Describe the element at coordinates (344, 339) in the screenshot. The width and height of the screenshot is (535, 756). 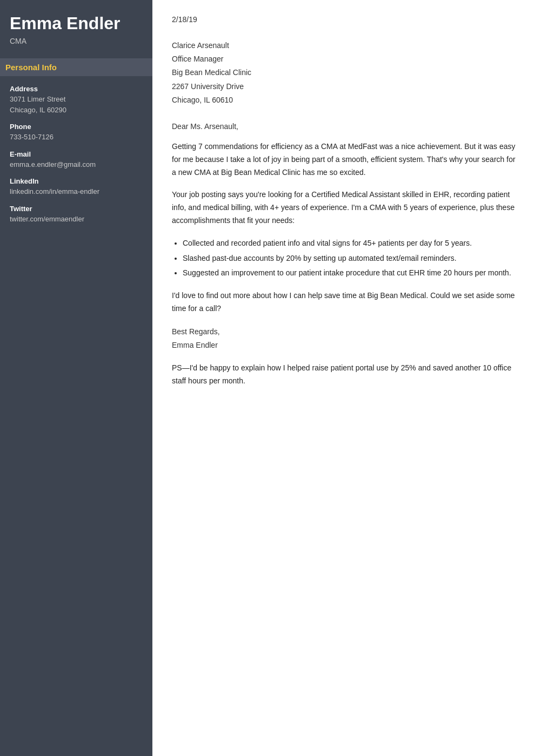
I see `closing-block: Best Regards, Emma Endler` at that location.